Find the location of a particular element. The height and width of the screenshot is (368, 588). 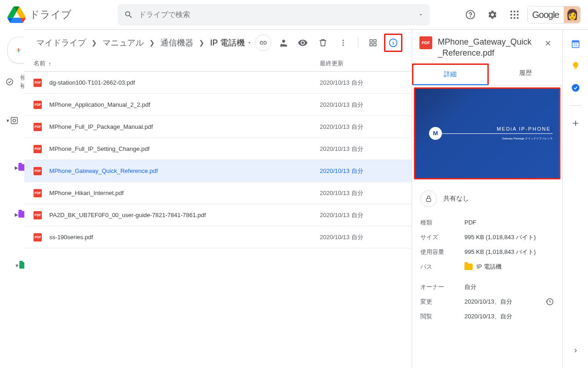

history-icon is located at coordinates (550, 302).